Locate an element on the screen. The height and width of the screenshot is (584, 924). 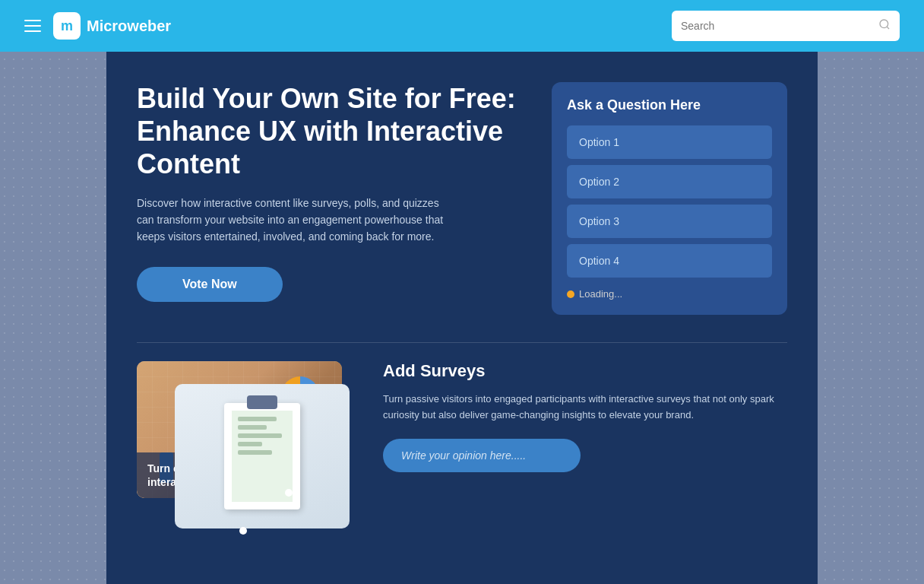
surveys-section: Add Surveys Turn passive visitors into e… is located at coordinates (585, 417).